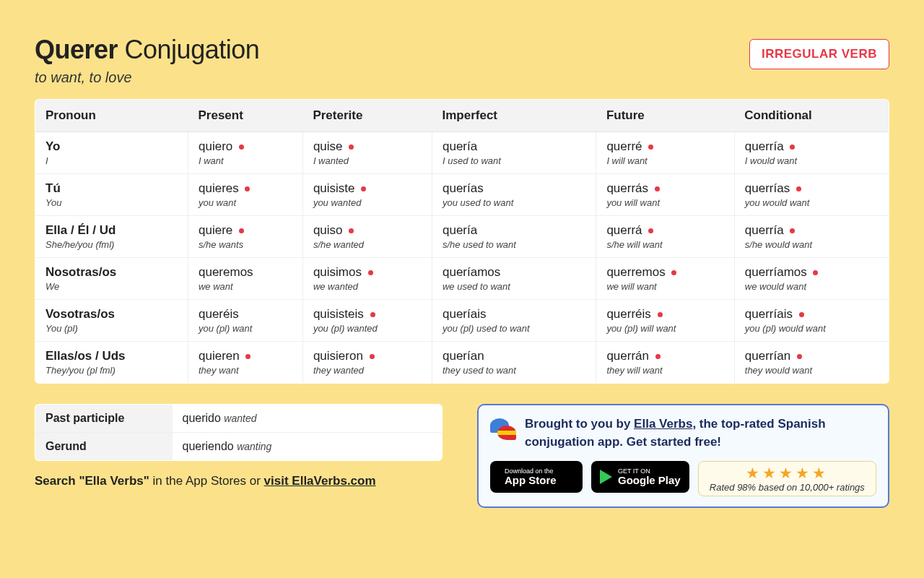  I want to click on gerund-form: queriendo, so click(208, 447).